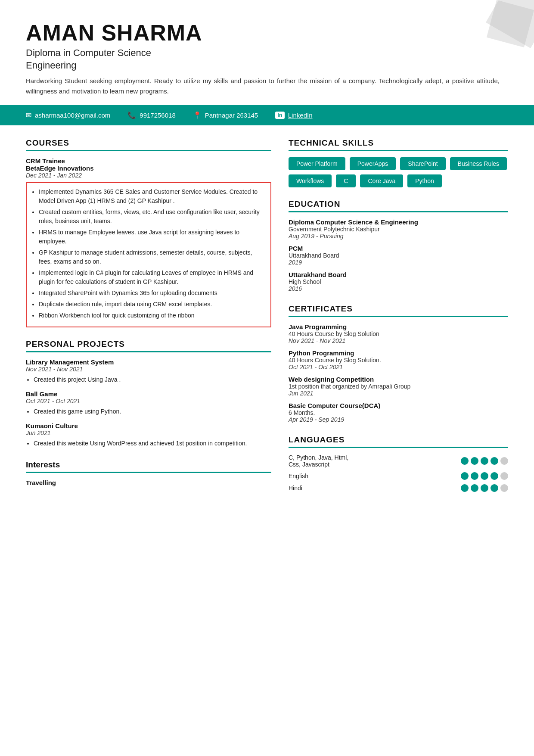 This screenshot has width=534, height=756. Describe the element at coordinates (398, 442) in the screenshot. I see `languages-title: LANGUAGES` at that location.